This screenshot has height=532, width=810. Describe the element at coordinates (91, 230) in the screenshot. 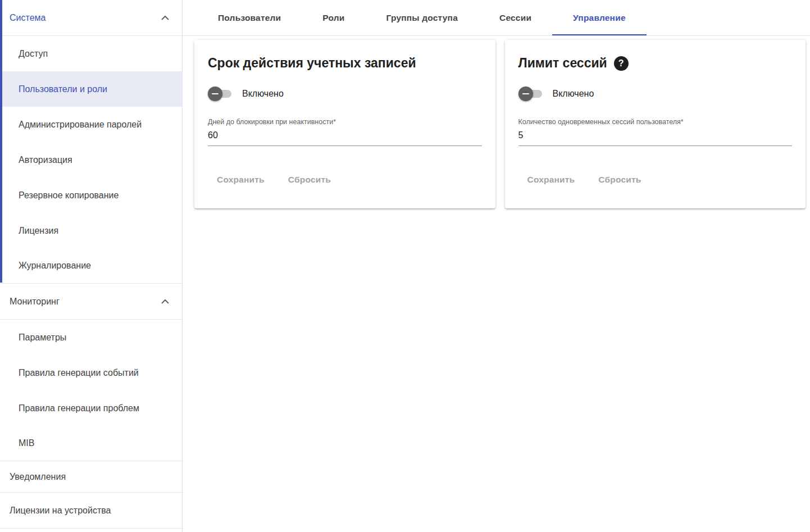

I see `sidebar-item-license: Лицензия` at that location.